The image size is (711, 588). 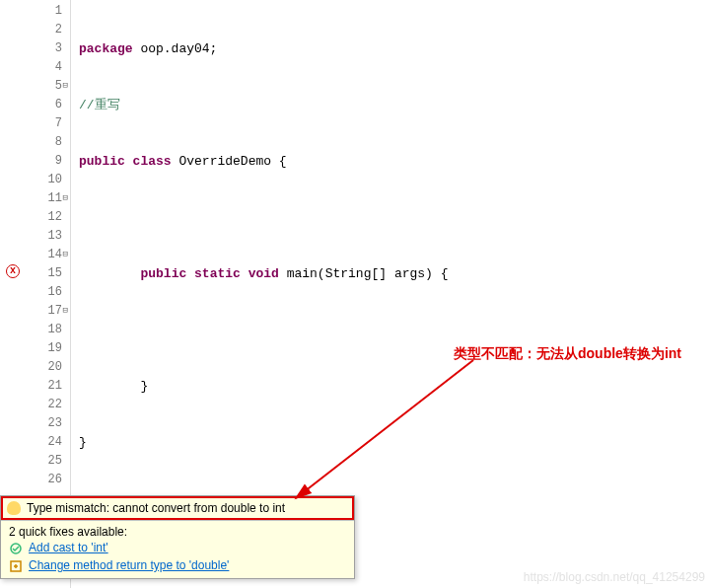 I want to click on line-number: 1, so click(x=32, y=12).